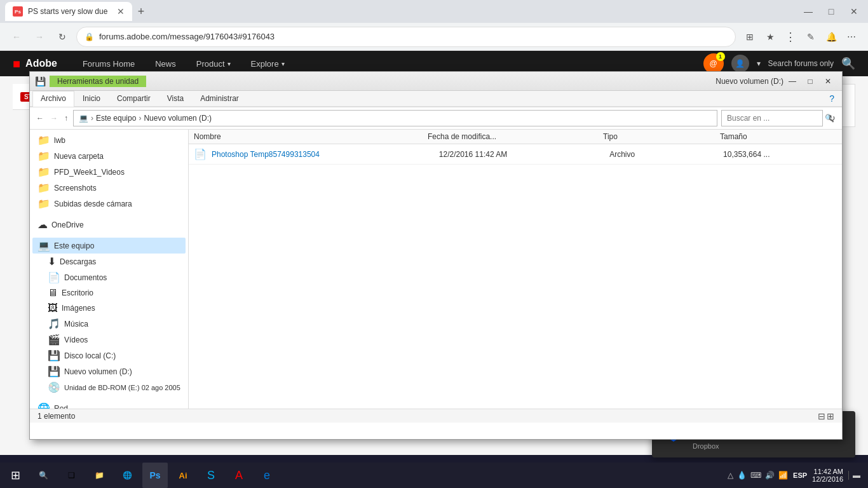  What do you see at coordinates (794, 475) in the screenshot?
I see `taskbar-right: △ 💧 ⌨ 🔊 📶 ESP 11:42 AM 12/2/2016 ▬` at bounding box center [794, 475].